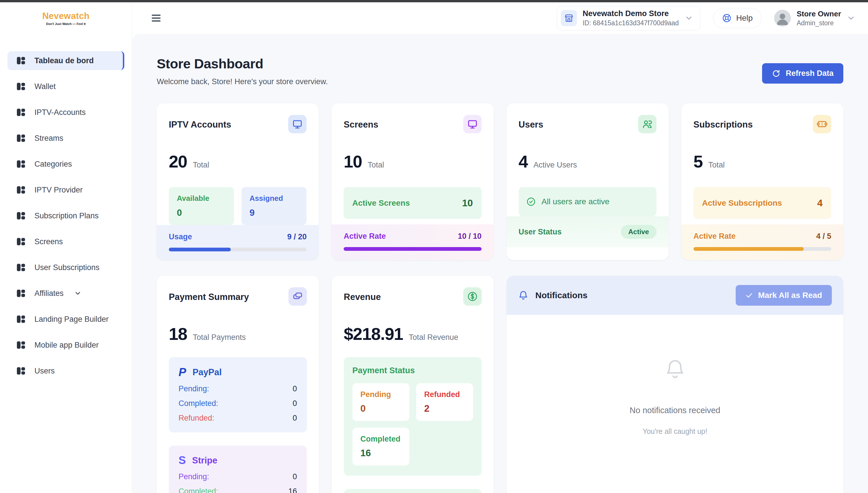 The height and width of the screenshot is (493, 868). What do you see at coordinates (66, 190) in the screenshot?
I see `sidebar-item-iptv-provider: IPTV Provider` at bounding box center [66, 190].